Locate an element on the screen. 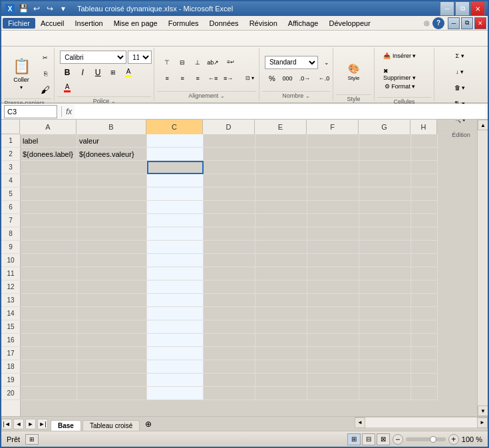  cell-D7 is located at coordinates (230, 221).